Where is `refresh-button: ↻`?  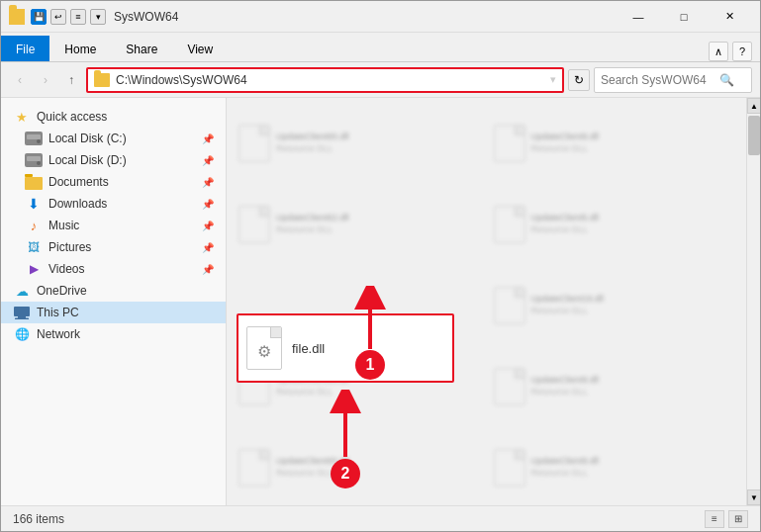 refresh-button: ↻ is located at coordinates (579, 80).